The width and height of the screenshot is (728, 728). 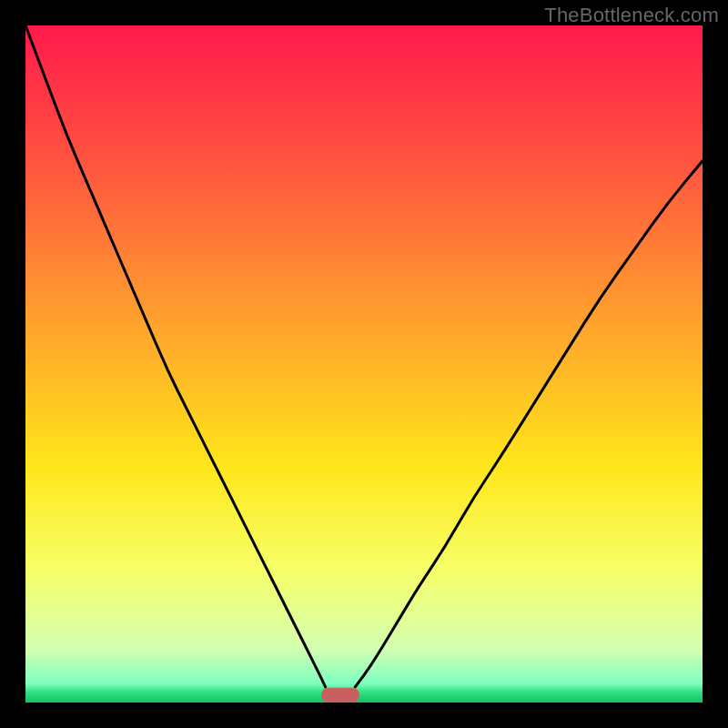 I want to click on bottleneck-marker, so click(x=340, y=695).